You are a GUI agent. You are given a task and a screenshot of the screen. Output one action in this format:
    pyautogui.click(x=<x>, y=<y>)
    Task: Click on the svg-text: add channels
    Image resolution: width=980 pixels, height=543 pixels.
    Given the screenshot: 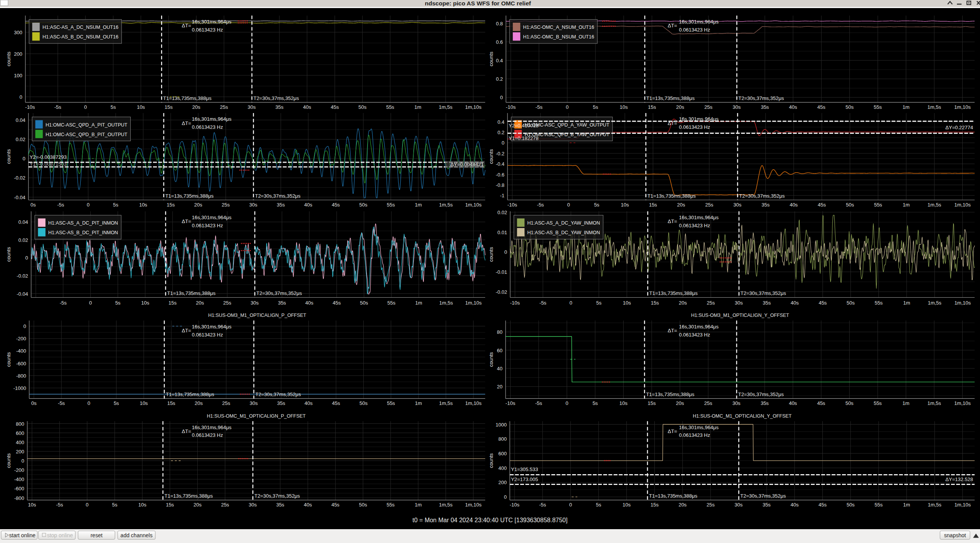 What is the action you would take?
    pyautogui.click(x=136, y=535)
    